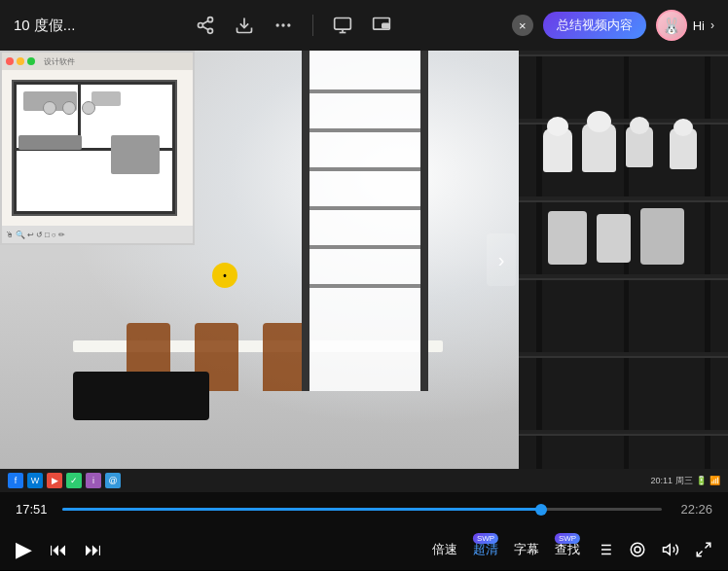 This screenshot has width=728, height=571. What do you see at coordinates (58, 551) in the screenshot?
I see `prev-button: ⏮` at bounding box center [58, 551].